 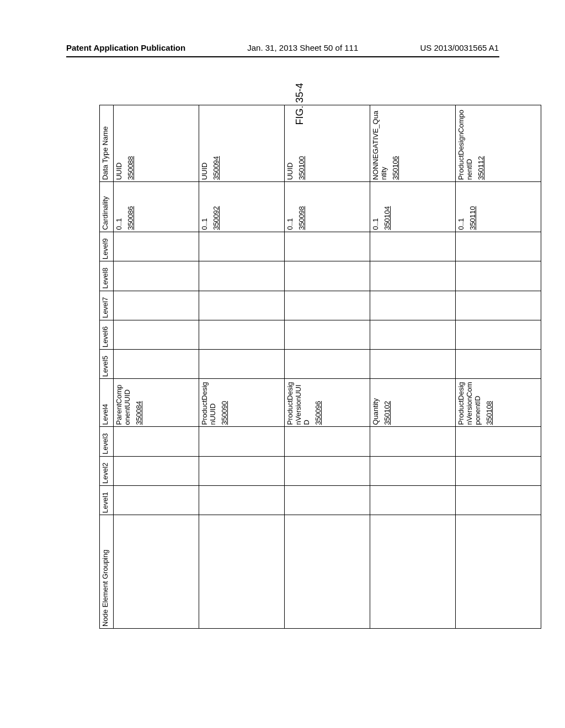 What do you see at coordinates (328, 403) in the screenshot?
I see `cell-level4: ProductDesignVersionUUID350096` at bounding box center [328, 403].